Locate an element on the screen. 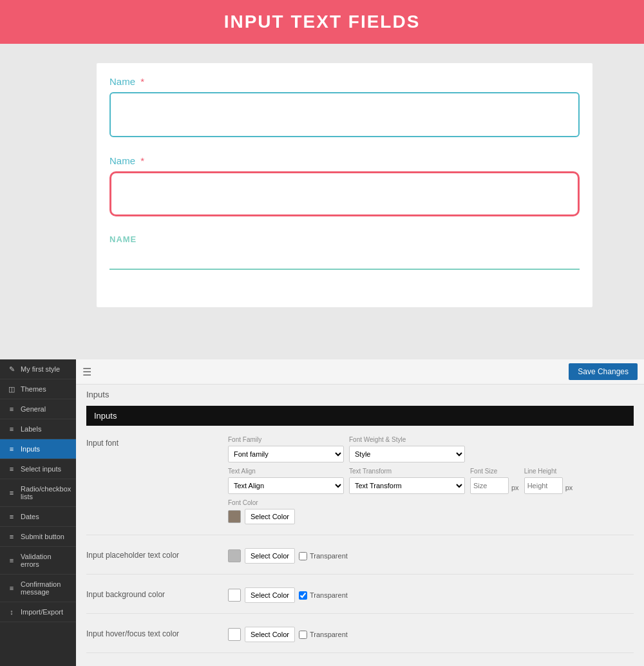 Image resolution: width=644 pixels, height=666 pixels. sidebar-item-submit-button: ≡ Submit button is located at coordinates (38, 537).